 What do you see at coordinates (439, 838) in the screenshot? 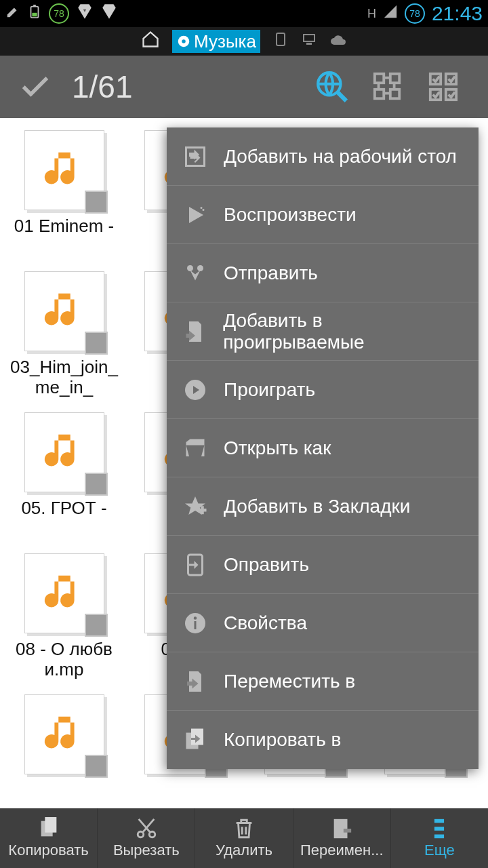
I see `action-more: Еще` at bounding box center [439, 838].